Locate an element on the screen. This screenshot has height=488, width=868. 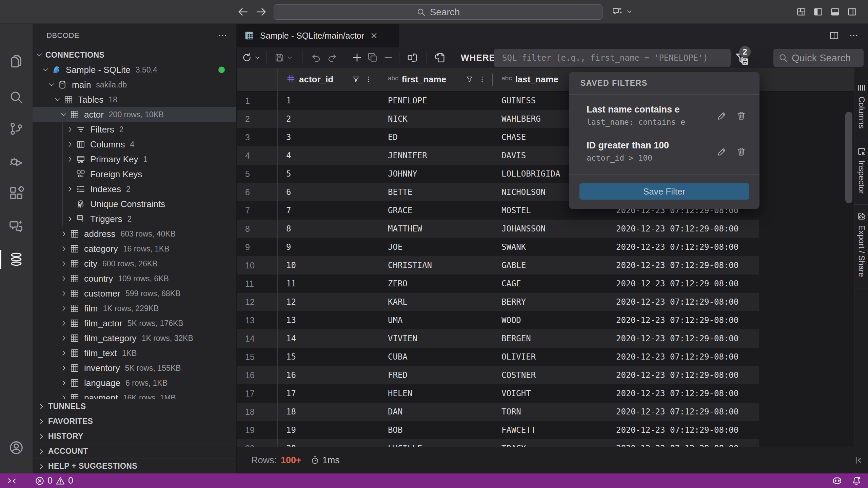
tab-sample-sqlite-main-actor: Sample - SQLite/main/actor is located at coordinates (318, 36).